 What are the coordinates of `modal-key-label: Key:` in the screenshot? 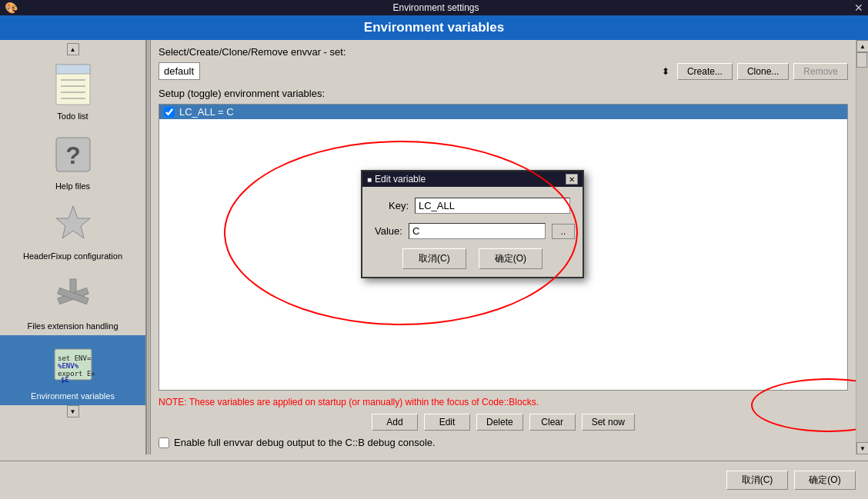 It's located at (392, 206).